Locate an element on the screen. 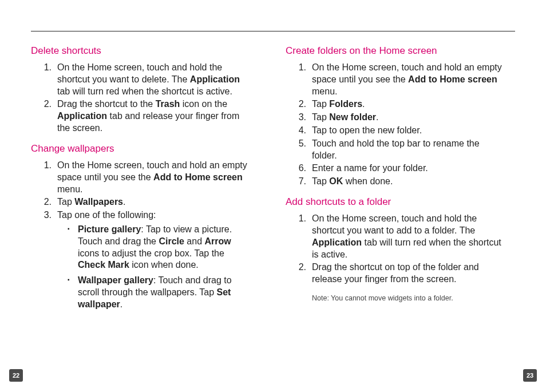  list-item: Picture gallery: Tap to view a picture. … is located at coordinates (163, 247).